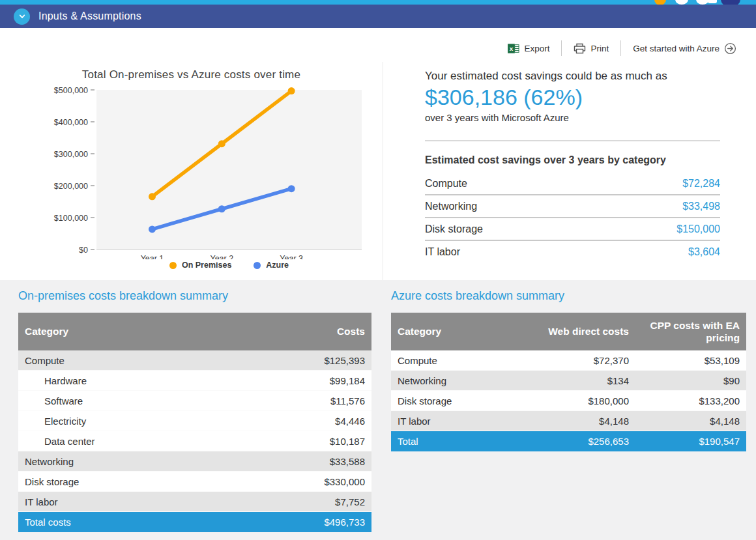 This screenshot has width=756, height=540. What do you see at coordinates (574, 361) in the screenshot?
I see `row-web-direct: $72,370` at bounding box center [574, 361].